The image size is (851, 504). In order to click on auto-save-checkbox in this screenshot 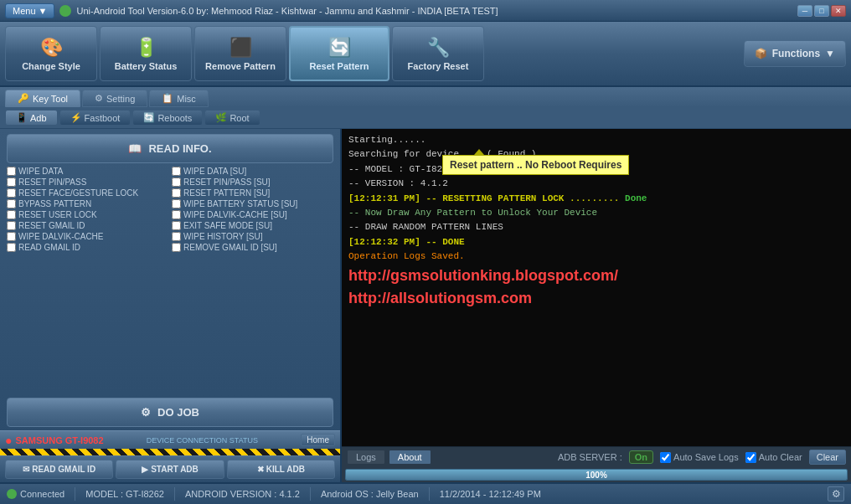, I will do `click(665, 457)`.